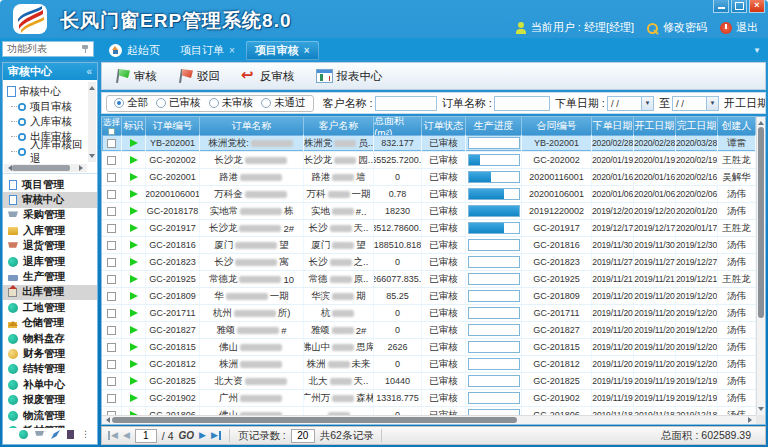  What do you see at coordinates (557, 126) in the screenshot?
I see `column-header-contract: 合同编号` at bounding box center [557, 126].